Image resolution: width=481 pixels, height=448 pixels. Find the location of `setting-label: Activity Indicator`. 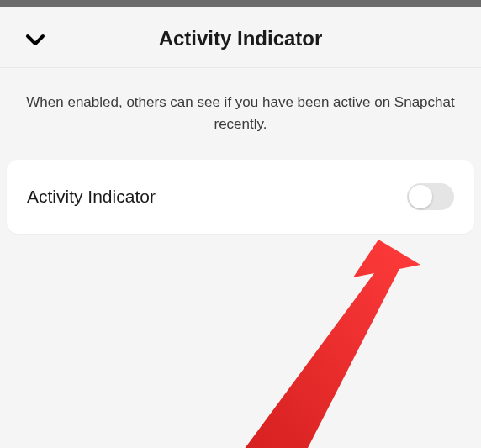

setting-label: Activity Indicator is located at coordinates (91, 197).